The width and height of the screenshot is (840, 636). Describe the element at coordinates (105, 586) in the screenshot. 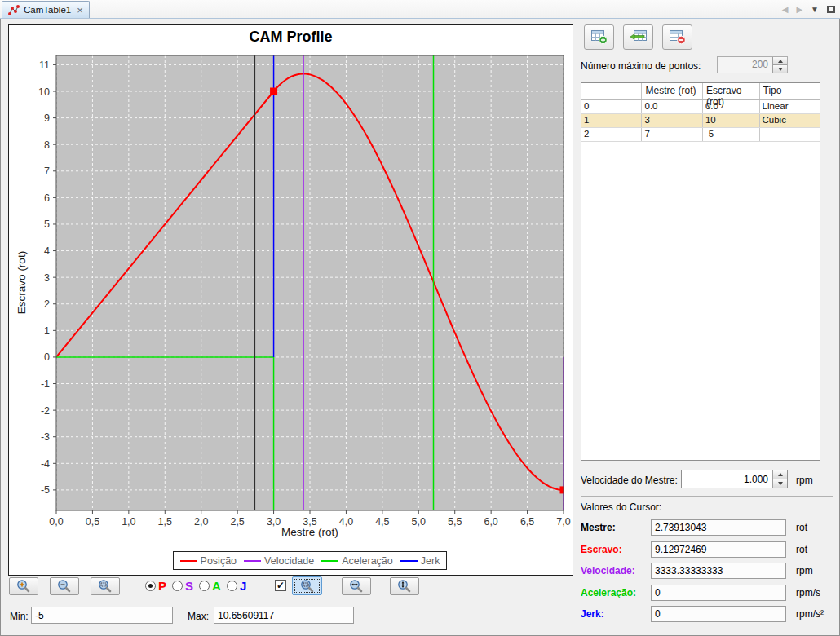

I see `zoom-fit-button` at that location.